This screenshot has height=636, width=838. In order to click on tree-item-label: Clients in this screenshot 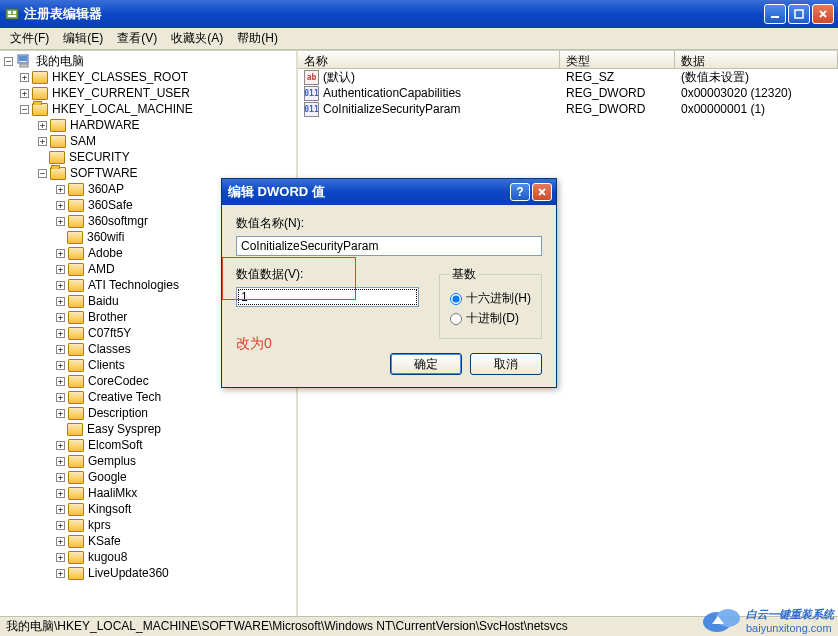, I will do `click(106, 365)`.